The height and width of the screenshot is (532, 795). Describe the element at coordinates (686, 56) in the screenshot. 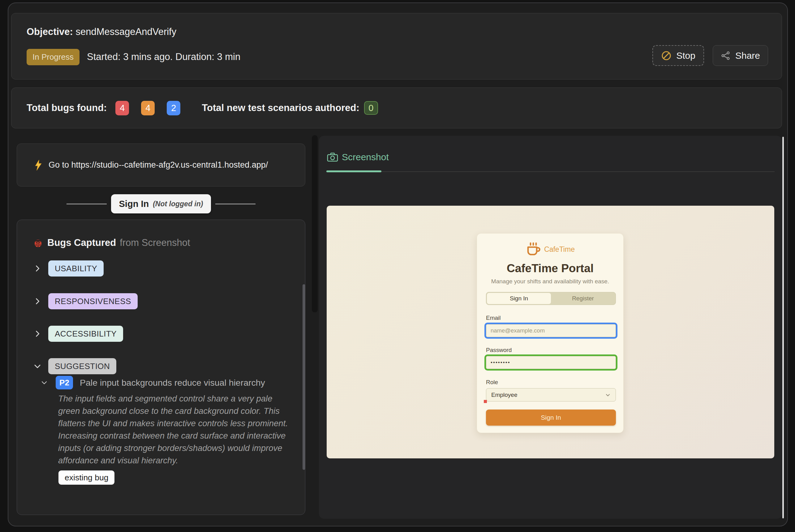

I see `stop-button-label: Stop` at that location.